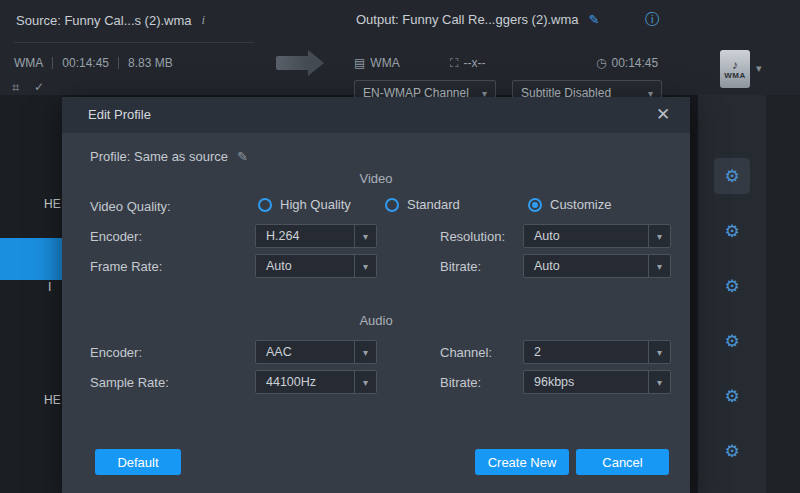  Describe the element at coordinates (150, 63) in the screenshot. I see `source-size: 8.83 MB` at that location.